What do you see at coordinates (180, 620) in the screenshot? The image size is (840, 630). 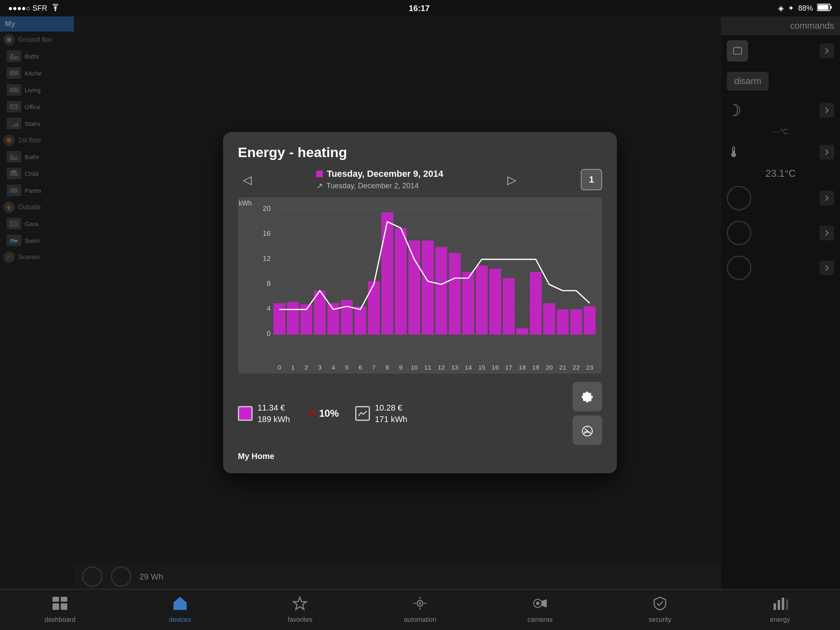 I see `devices-tab-label: devices` at bounding box center [180, 620].